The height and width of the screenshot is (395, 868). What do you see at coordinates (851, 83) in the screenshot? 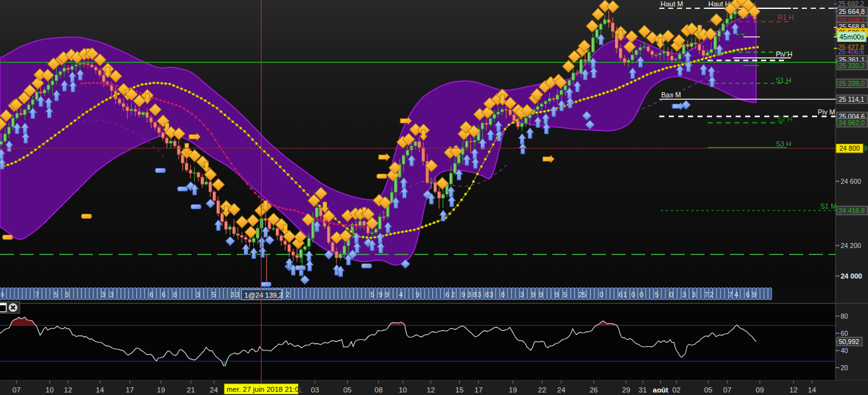
I see `svg-text: 25 209,0` at bounding box center [851, 83].